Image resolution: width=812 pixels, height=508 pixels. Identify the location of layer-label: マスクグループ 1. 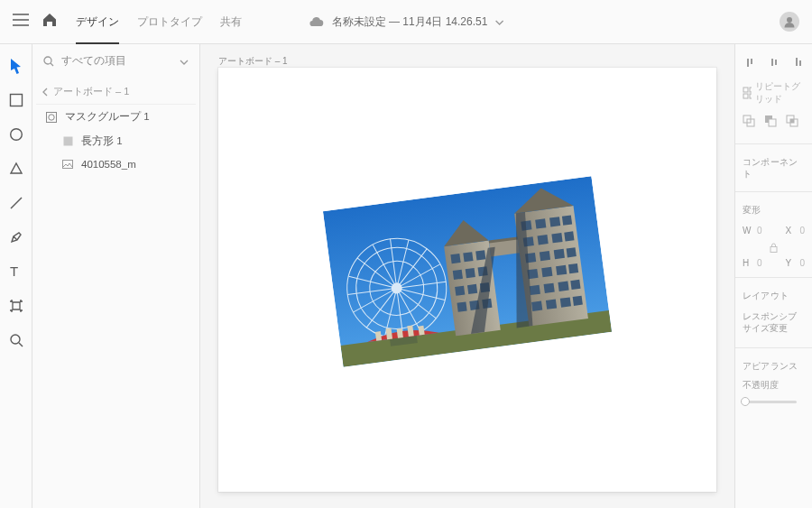
(107, 117).